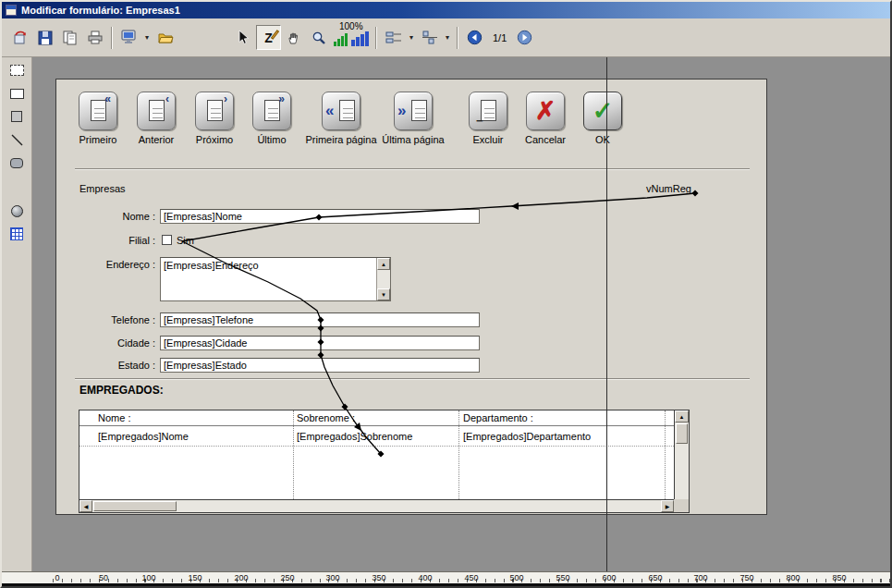 The width and height of the screenshot is (892, 588). What do you see at coordinates (17, 141) in the screenshot?
I see `line-icon` at bounding box center [17, 141].